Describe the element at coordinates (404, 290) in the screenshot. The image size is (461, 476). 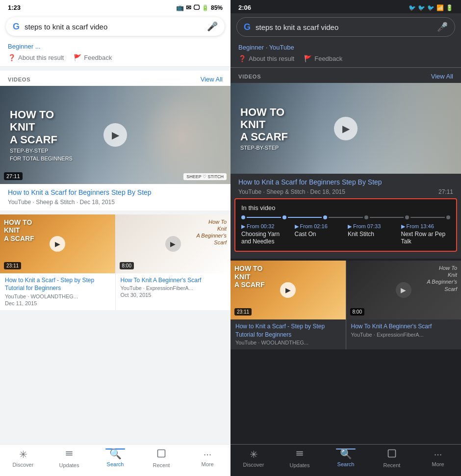
I see `small-thumb-right-2: How ToKnitA Beginner'sScarf ▶ 8:00` at that location.